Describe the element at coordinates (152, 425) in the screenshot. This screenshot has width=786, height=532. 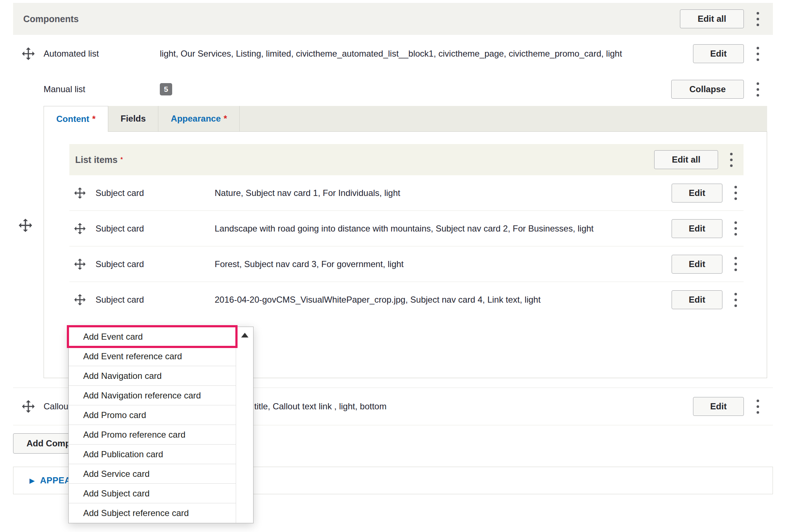
I see `dropdown-option-list: Add Event card Add Event reference card …` at that location.